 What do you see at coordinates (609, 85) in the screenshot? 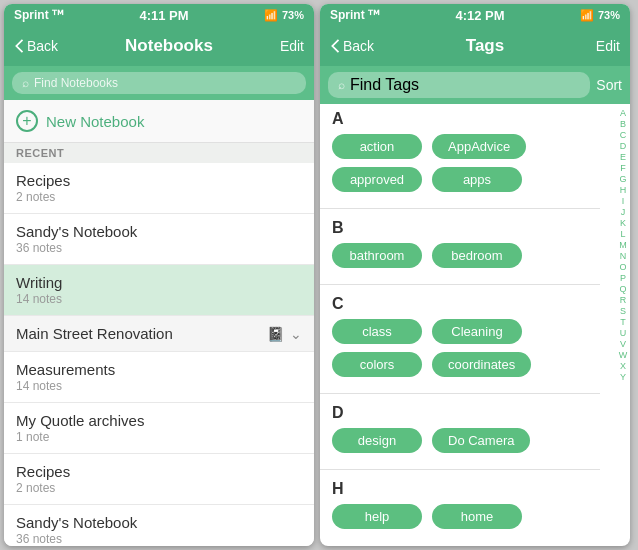
I see `sort-button: Sort` at bounding box center [609, 85].